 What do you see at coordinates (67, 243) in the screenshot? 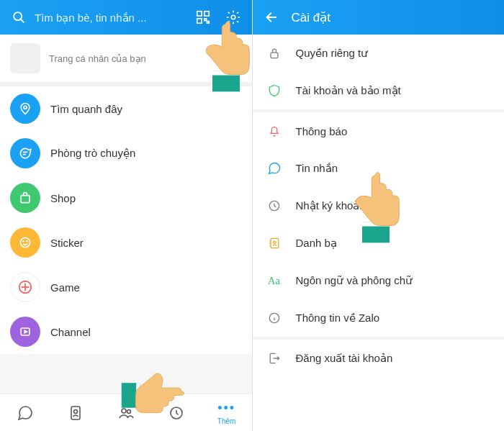
I see `menu-label: Sticker` at bounding box center [67, 243].